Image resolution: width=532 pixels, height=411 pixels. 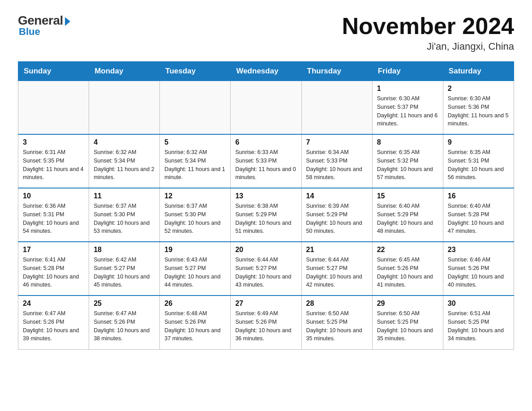 I want to click on calendar-cell: 1Sunrise: 6:30 AMSunset: 5:37 PMDaylight…, so click(x=408, y=107).